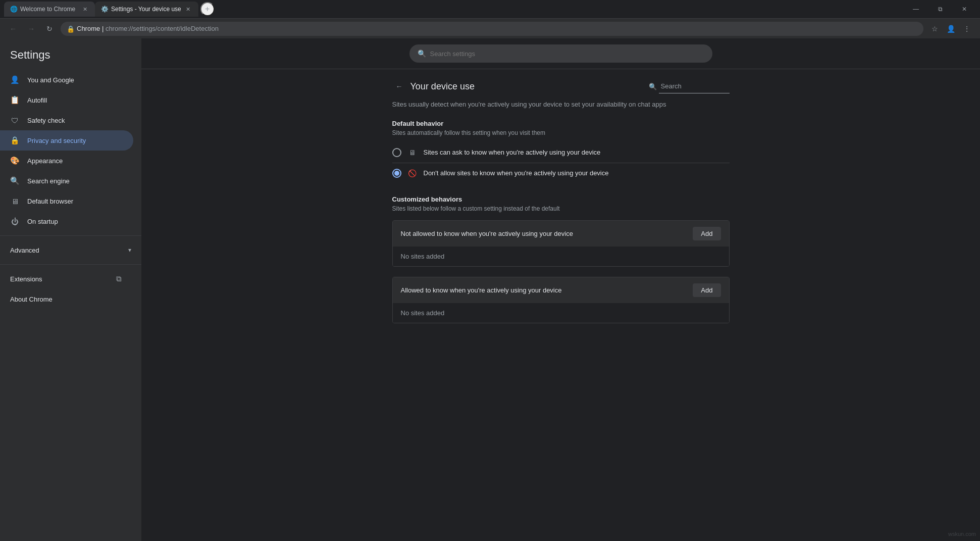 The height and width of the screenshot is (541, 980). I want to click on page-header: ← Your device use 🔍, so click(561, 86).